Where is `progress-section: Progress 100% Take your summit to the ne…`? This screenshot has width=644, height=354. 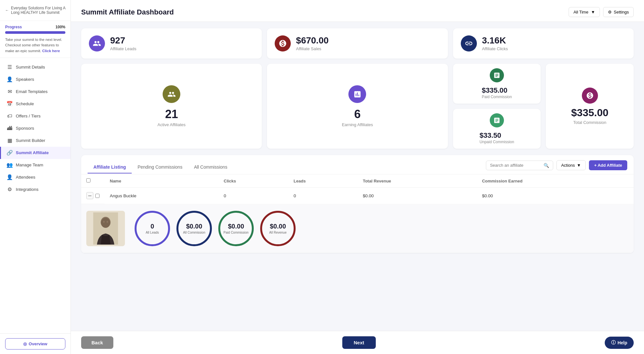 progress-section: Progress 100% Take your summit to the ne… is located at coordinates (35, 39).